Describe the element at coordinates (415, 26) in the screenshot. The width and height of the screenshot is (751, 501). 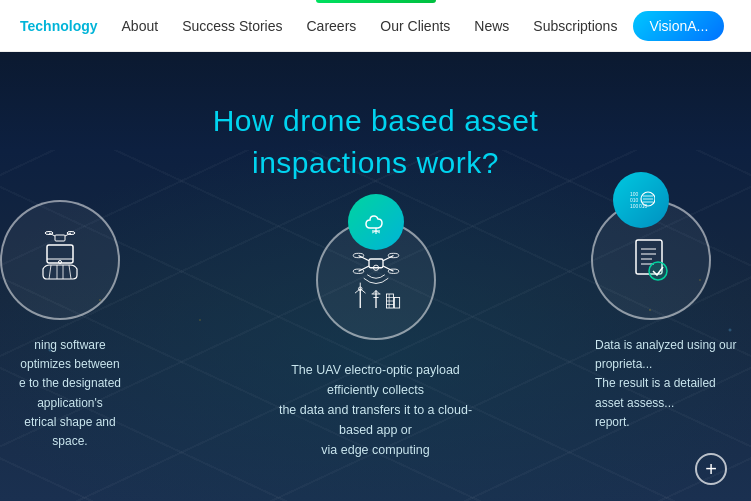
I see `nav-item-our-clients: Our Clients` at that location.